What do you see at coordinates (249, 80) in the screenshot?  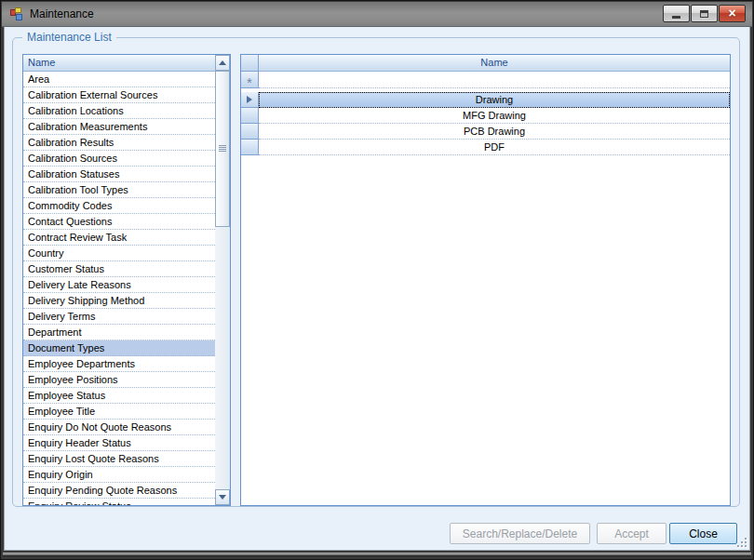 I see `new-row-header-cell: *` at bounding box center [249, 80].